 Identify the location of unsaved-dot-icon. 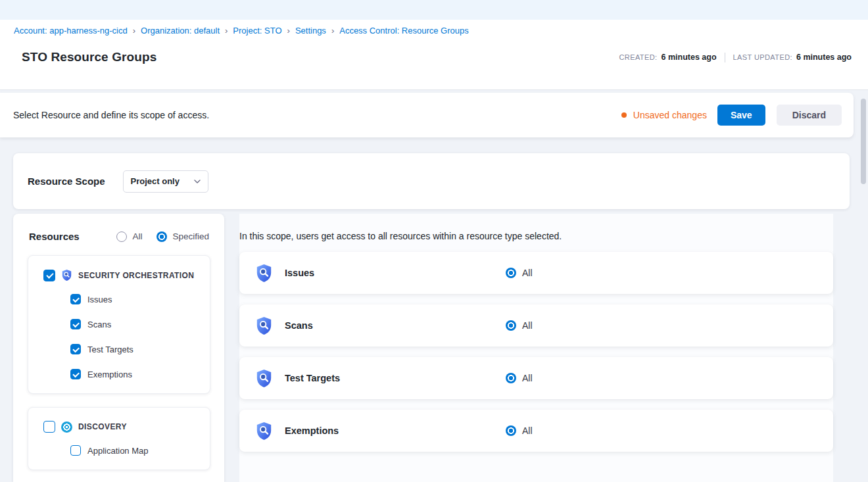
(624, 115).